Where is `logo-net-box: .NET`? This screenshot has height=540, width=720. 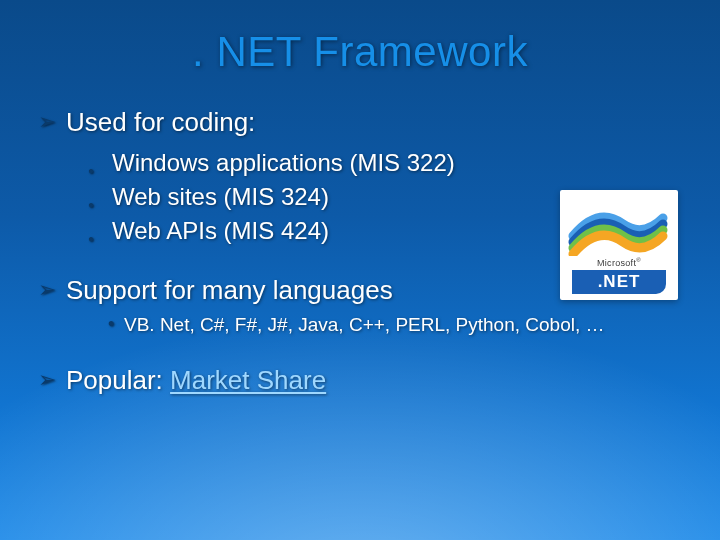
logo-net-box: .NET is located at coordinates (619, 282).